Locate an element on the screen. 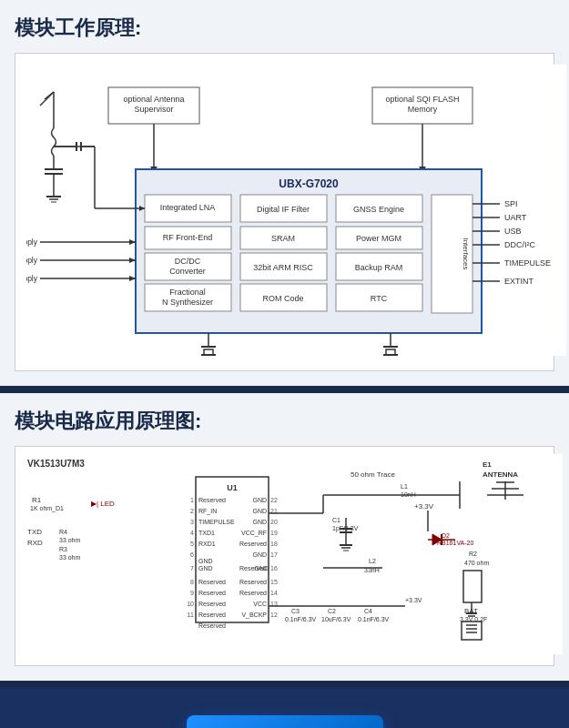 The width and height of the screenshot is (569, 728). svg-text: optional SQI FLASH is located at coordinates (422, 99).